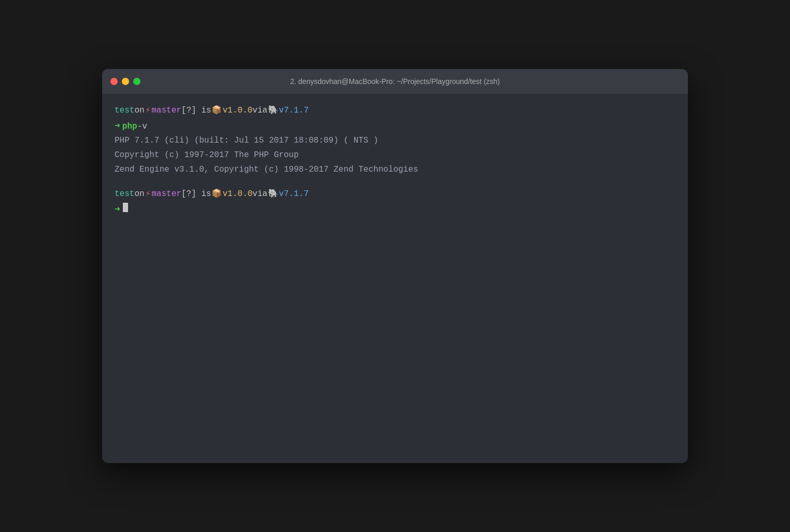  I want to click on branch-1: master, so click(166, 111).